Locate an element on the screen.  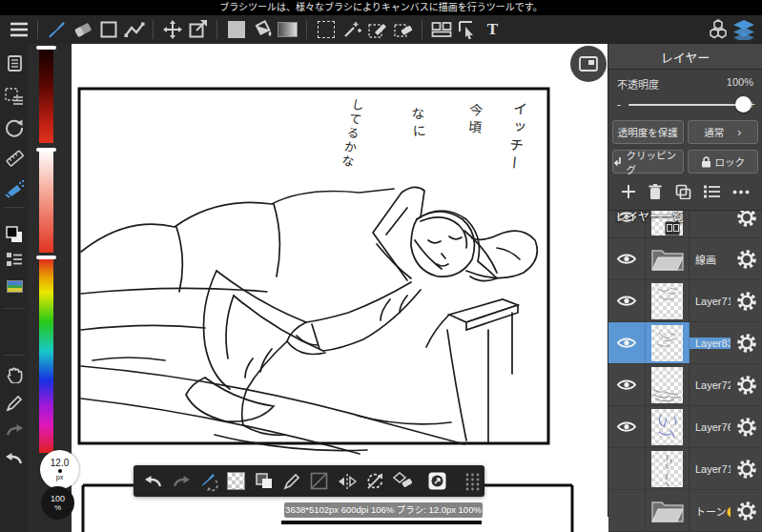
duplicate-button is located at coordinates (263, 481).